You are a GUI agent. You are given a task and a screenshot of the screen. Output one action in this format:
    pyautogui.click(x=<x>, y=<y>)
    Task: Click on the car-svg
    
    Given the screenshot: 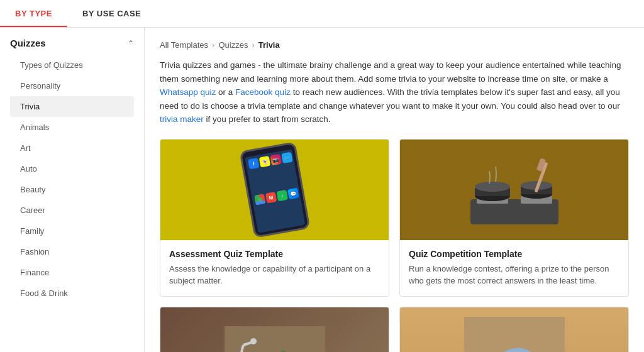 What is the action you would take?
    pyautogui.click(x=514, y=334)
    